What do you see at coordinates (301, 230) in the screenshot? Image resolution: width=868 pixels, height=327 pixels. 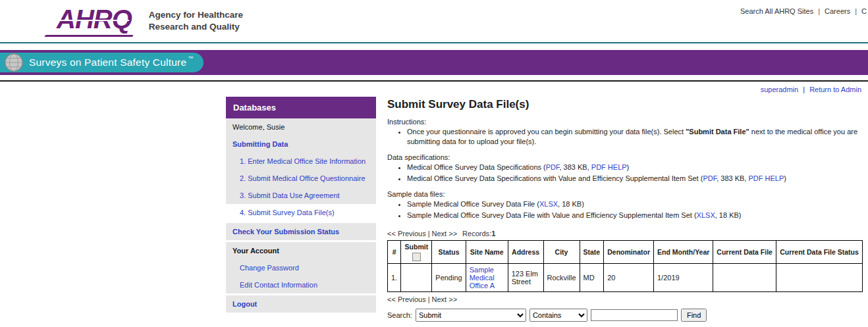 I see `sidebar-item-check-submission-status: Check Your Submission Status` at bounding box center [301, 230].